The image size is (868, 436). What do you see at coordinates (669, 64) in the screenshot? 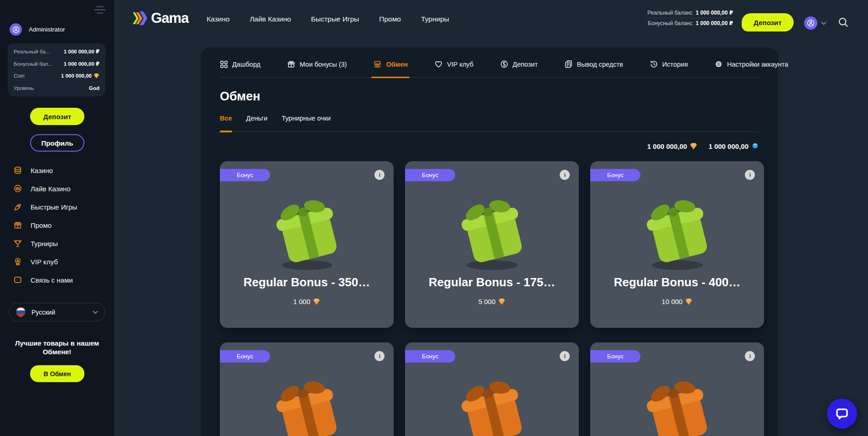
I see `tab-history: История` at bounding box center [669, 64].